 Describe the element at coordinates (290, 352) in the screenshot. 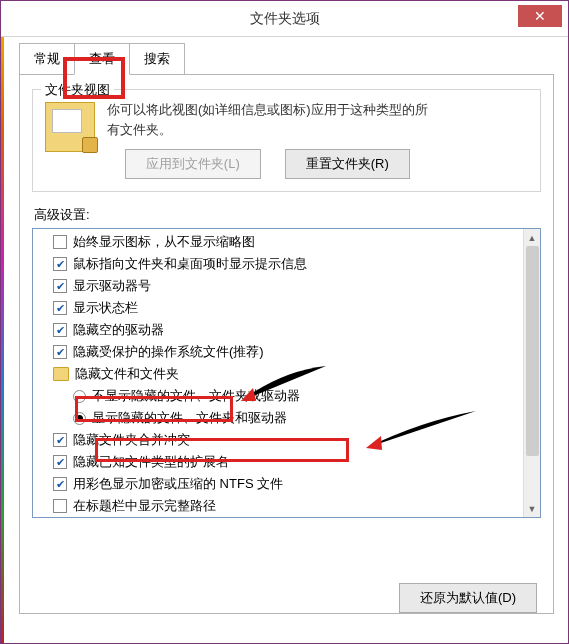

I see `tree-item-5: 隐藏受保护的操作系统文件(推荐)` at that location.